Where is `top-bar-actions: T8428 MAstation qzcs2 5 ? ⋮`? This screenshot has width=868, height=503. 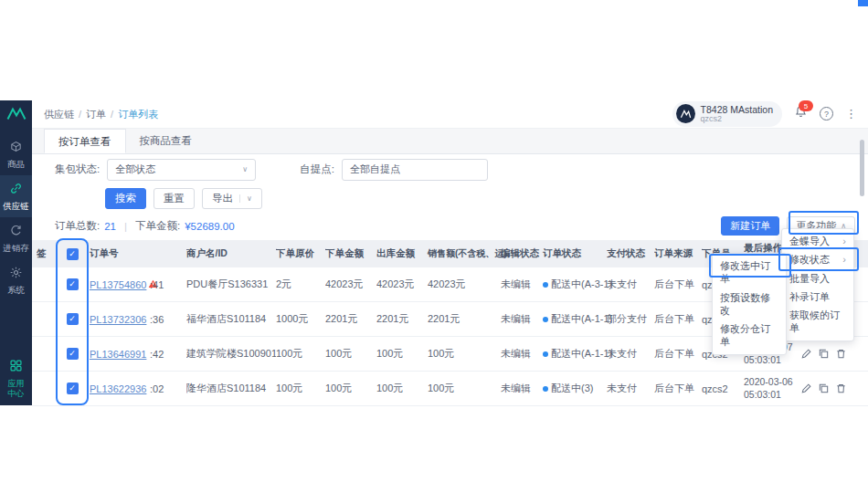 top-bar-actions: T8428 MAstation qzcs2 5 ? ⋮ is located at coordinates (765, 114).